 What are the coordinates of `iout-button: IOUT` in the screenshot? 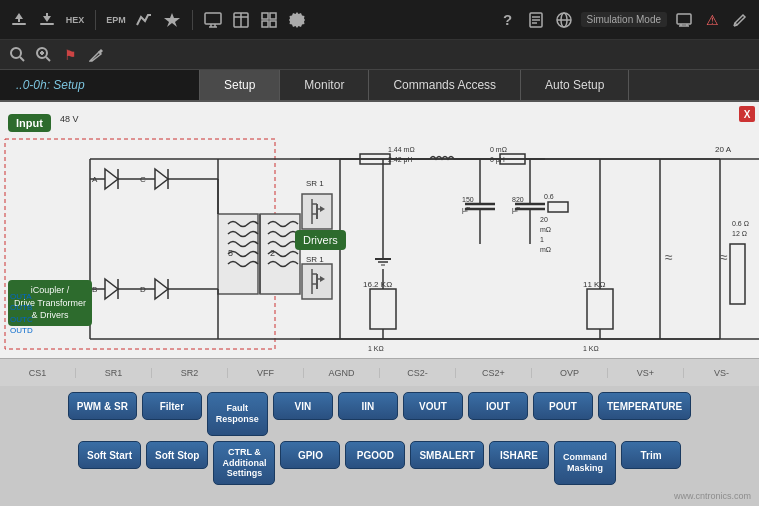 It's located at (498, 406).